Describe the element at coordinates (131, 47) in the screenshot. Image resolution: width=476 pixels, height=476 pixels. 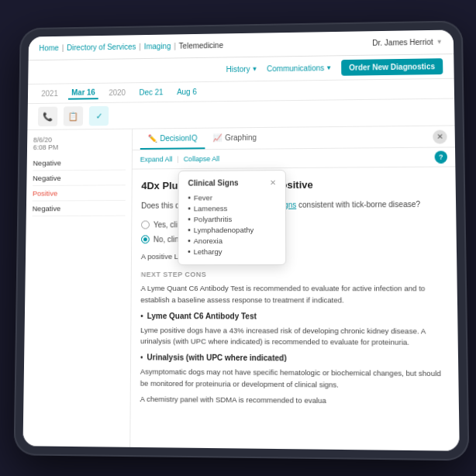
I see `breadcrumb: Home | Directory of Services | Imaging |…` at that location.